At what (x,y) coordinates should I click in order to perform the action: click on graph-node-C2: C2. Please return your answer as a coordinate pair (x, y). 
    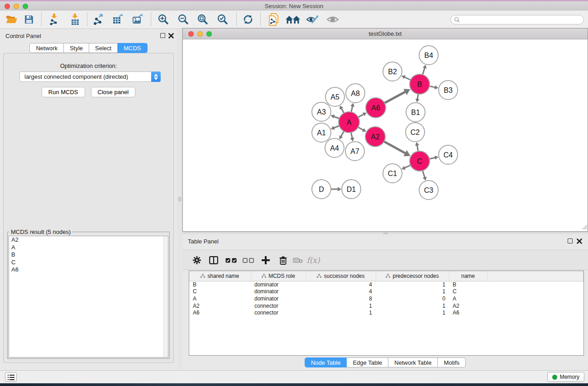
    Looking at the image, I should click on (415, 132).